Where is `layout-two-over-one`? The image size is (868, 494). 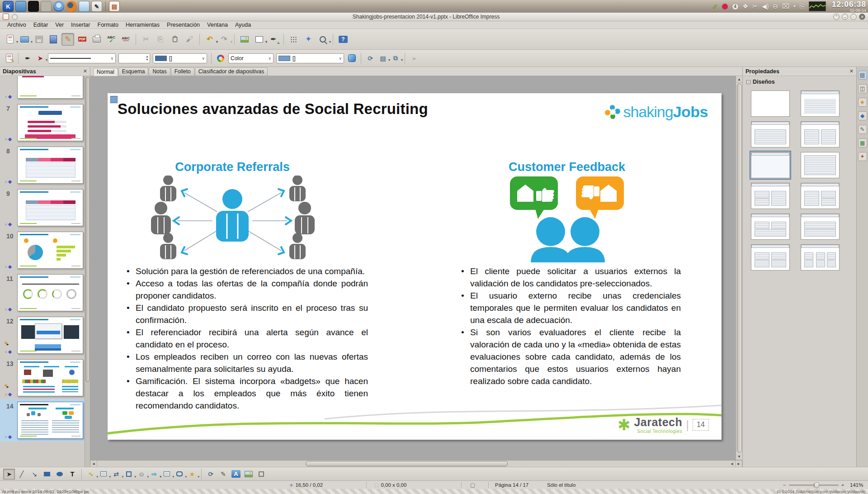
layout-two-over-one is located at coordinates (770, 227).